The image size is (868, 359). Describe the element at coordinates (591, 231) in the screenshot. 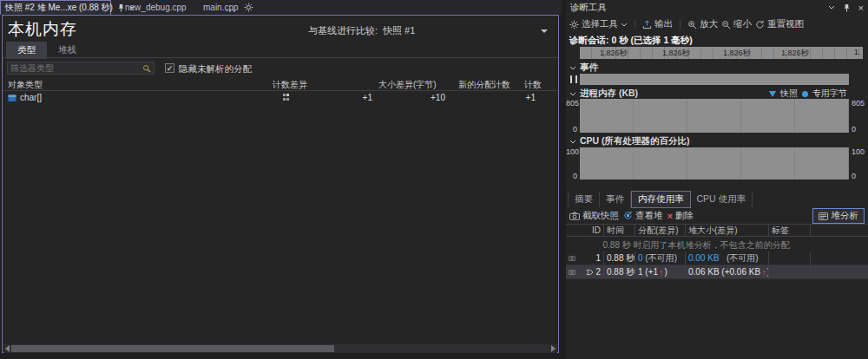

I see `header-id: ID` at that location.